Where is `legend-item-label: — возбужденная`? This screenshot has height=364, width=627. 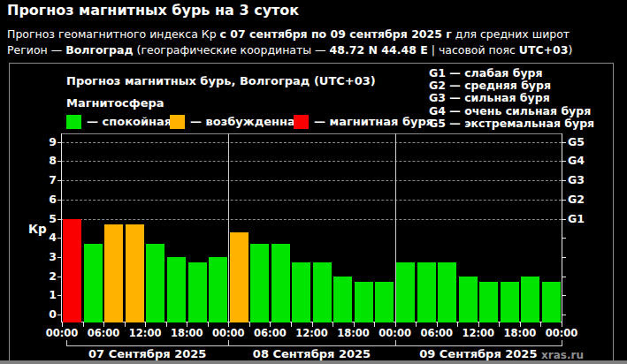
legend-item-label: — возбужденная is located at coordinates (246, 122).